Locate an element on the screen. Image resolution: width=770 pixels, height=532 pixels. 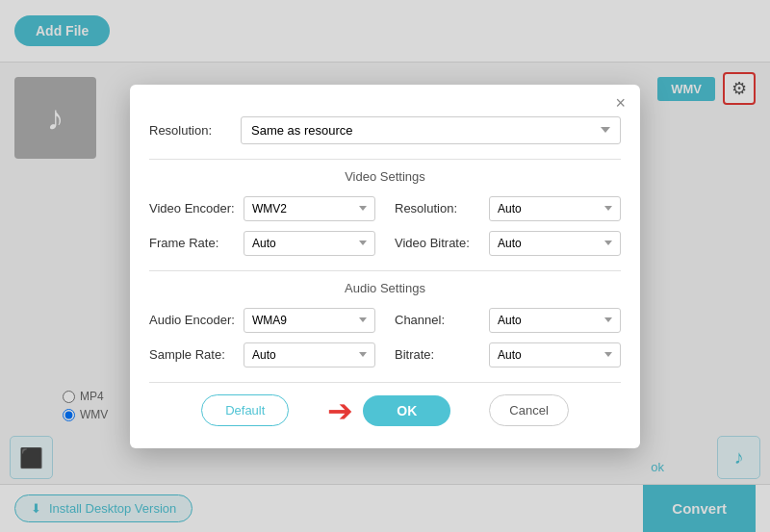
audio-settings-title: Audio Settings is located at coordinates (385, 287).